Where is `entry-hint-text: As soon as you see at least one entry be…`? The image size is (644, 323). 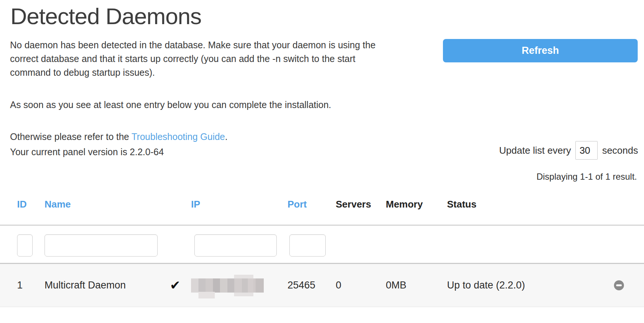
entry-hint-text: As soon as you see at least one entry be… is located at coordinates (171, 105).